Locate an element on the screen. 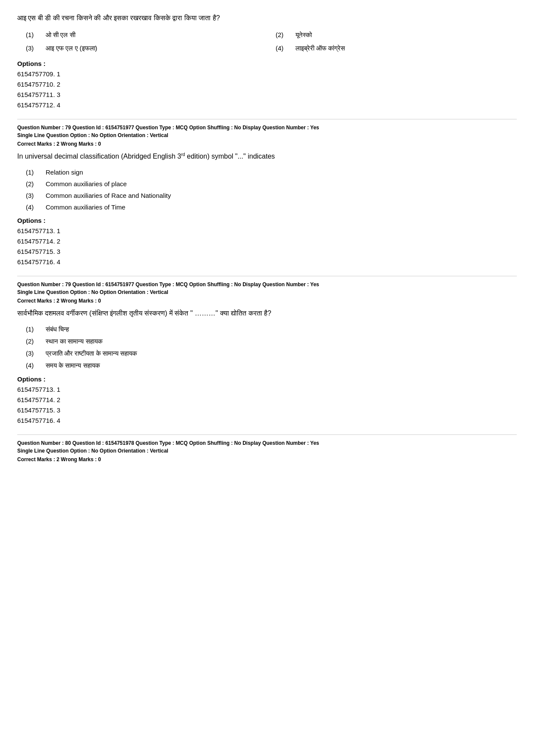 The width and height of the screenshot is (534, 756). q79-hi-option-3-num: (3) is located at coordinates (32, 353).